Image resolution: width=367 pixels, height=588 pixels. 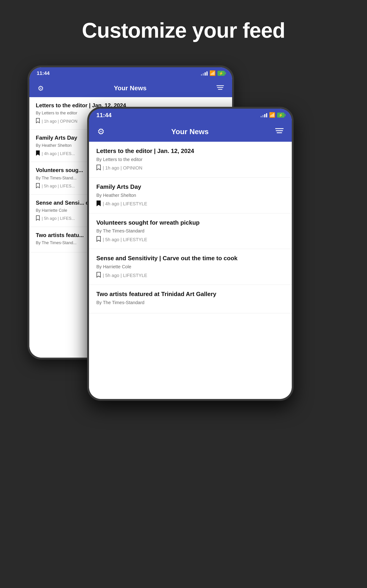 I want to click on signal-bar-f1, so click(x=261, y=117).